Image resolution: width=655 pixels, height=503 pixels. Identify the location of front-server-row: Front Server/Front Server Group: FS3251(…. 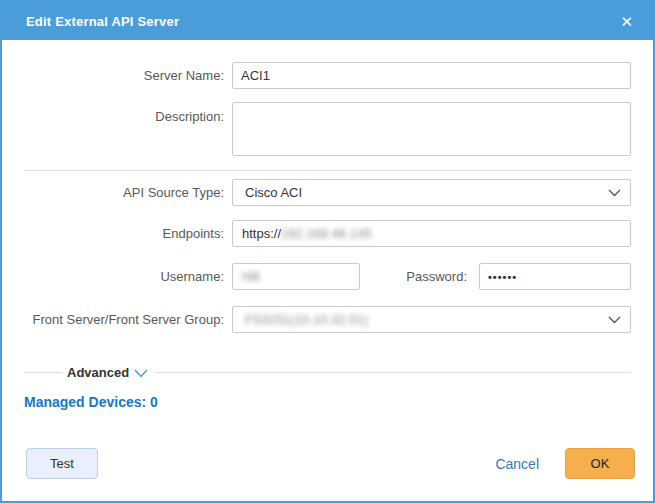
(328, 320).